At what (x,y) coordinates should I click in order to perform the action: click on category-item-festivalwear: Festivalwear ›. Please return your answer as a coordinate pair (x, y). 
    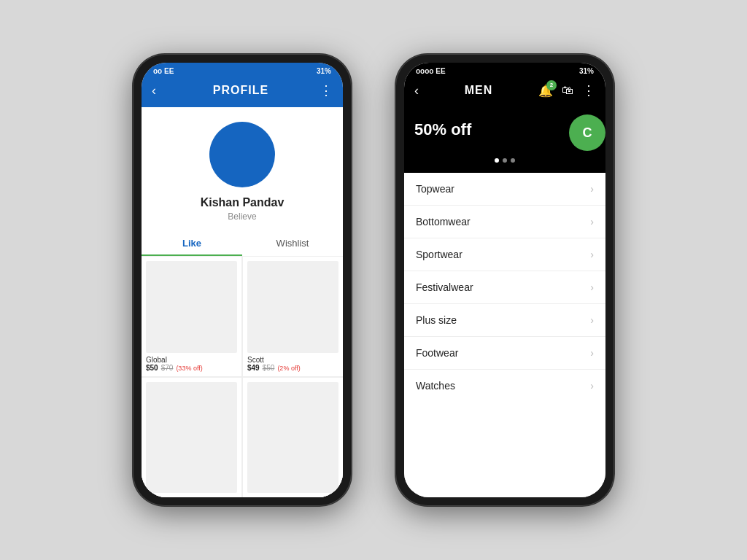
    Looking at the image, I should click on (505, 287).